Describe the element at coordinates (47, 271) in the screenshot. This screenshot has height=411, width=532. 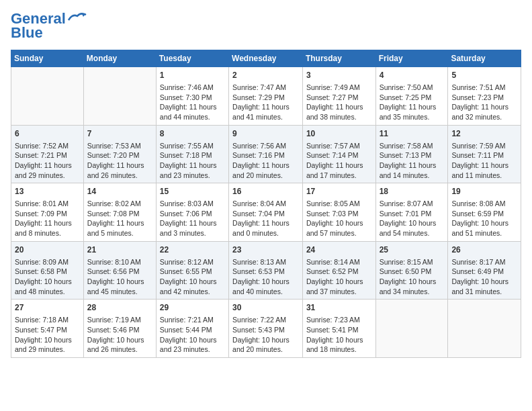
I see `sunset-text: Sunset: 6:58 PM` at that location.